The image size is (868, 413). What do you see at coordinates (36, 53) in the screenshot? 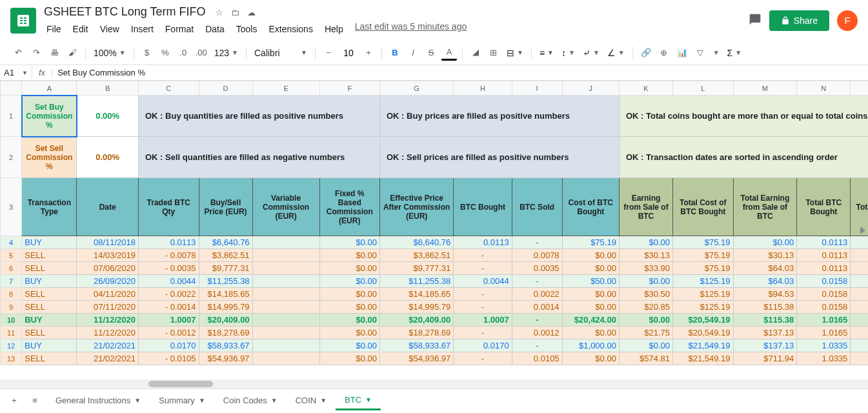
I see `redo-button: ↷` at bounding box center [36, 53].